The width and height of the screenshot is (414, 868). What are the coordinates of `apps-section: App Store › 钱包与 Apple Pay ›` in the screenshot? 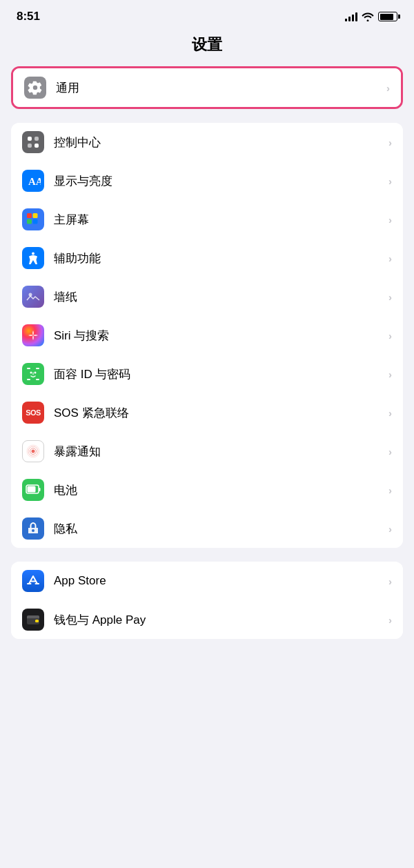 It's located at (207, 600).